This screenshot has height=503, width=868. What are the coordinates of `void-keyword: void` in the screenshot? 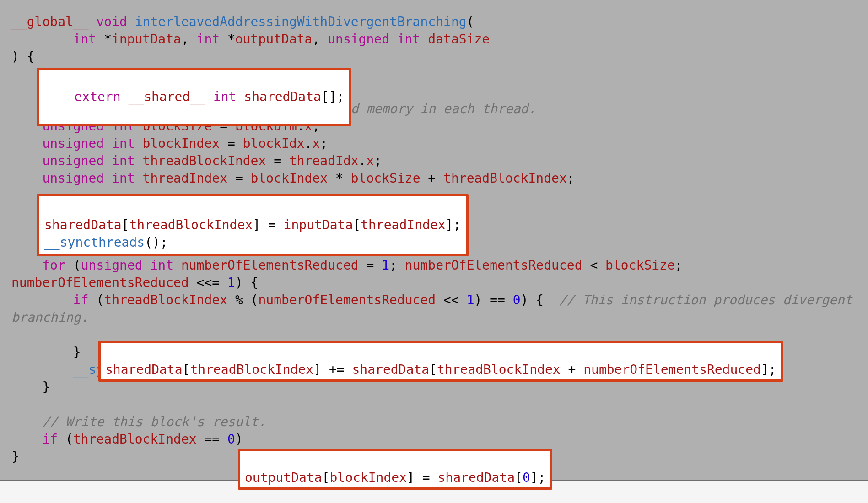 It's located at (112, 22).